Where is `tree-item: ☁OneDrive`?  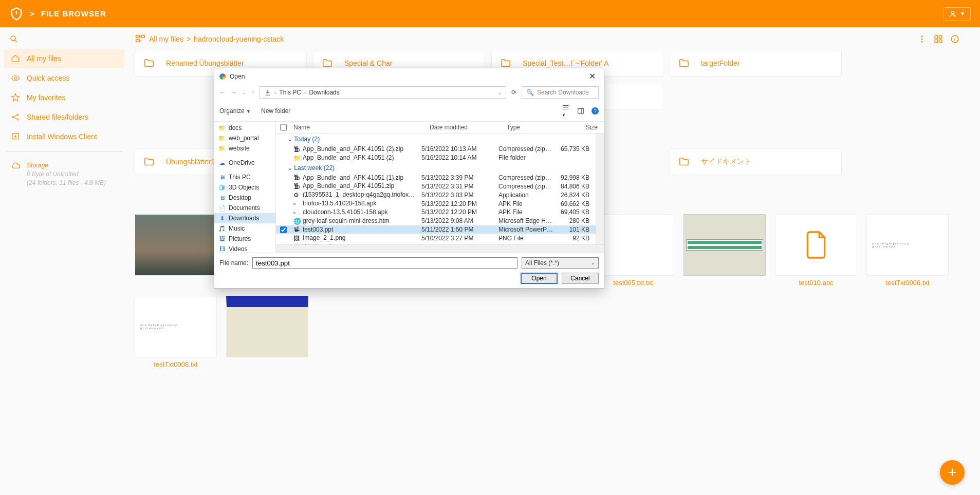
tree-item: ☁OneDrive is located at coordinates (245, 163).